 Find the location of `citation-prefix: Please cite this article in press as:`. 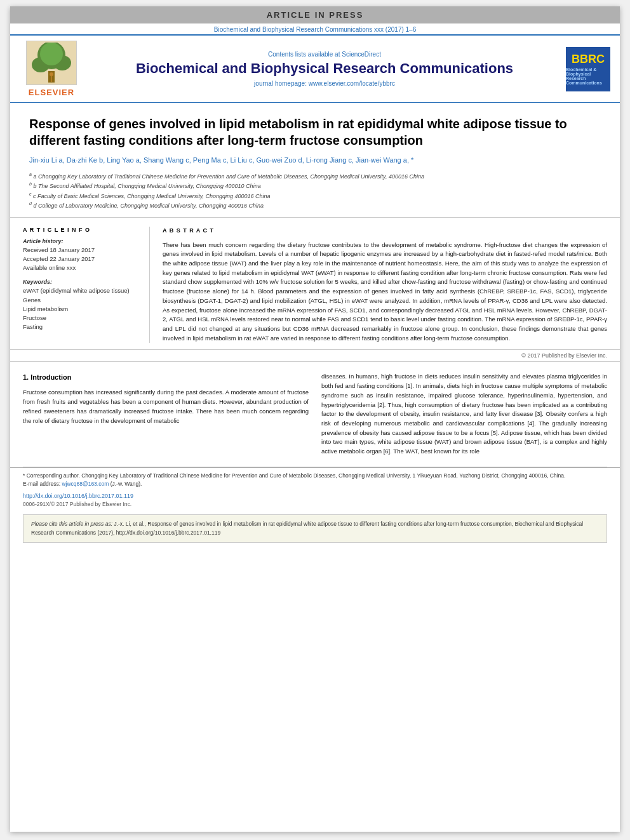

citation-prefix: Please cite this article in press as: is located at coordinates (72, 524).